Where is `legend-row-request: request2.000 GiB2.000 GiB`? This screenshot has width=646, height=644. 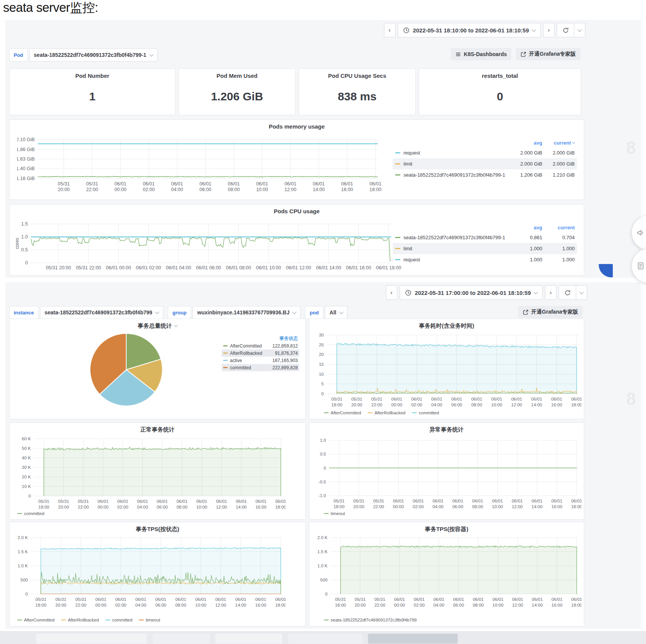
legend-row-request: request2.000 GiB2.000 GiB is located at coordinates (485, 153).